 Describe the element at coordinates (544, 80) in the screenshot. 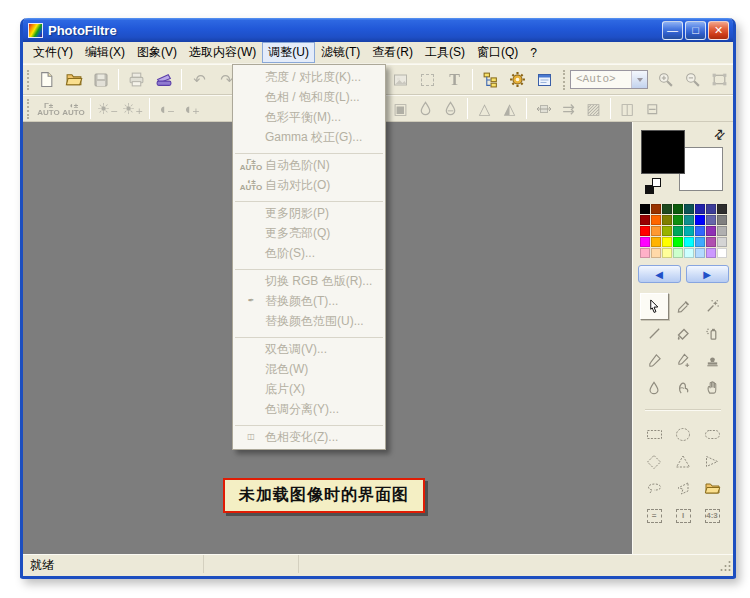

I see `module-button` at that location.